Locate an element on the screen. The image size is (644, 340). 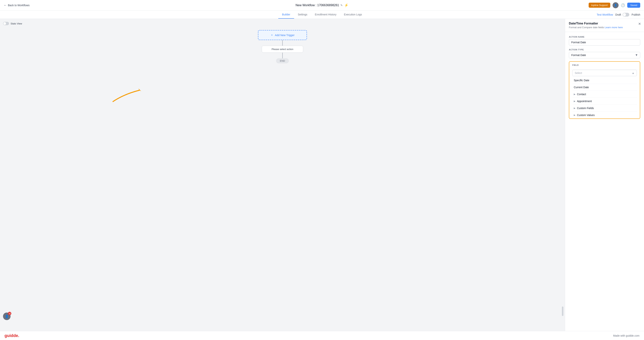
action-label: Please select action is located at coordinates (282, 49).